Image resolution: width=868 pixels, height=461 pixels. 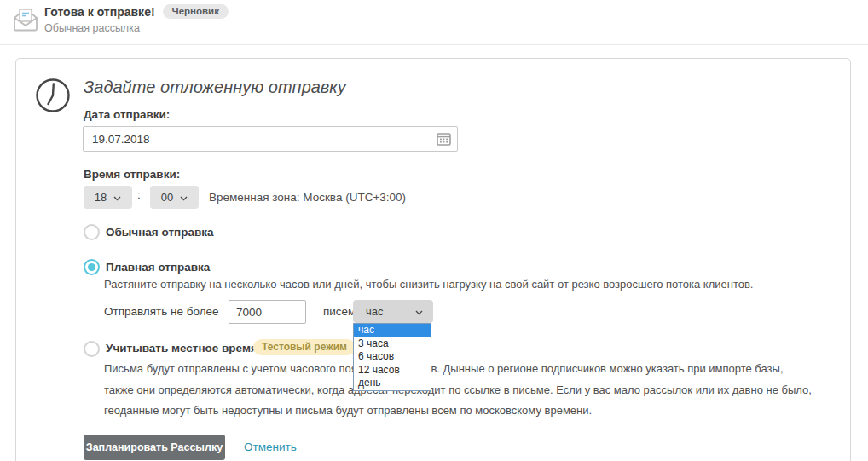 What do you see at coordinates (393, 312) in the screenshot?
I see `period-select: час` at bounding box center [393, 312].